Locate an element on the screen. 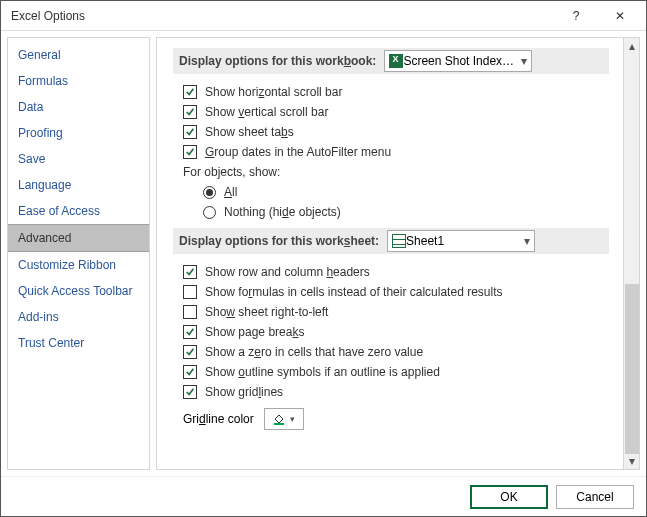 The image size is (647, 517). sidebar-item-save: Save is located at coordinates (78, 159).